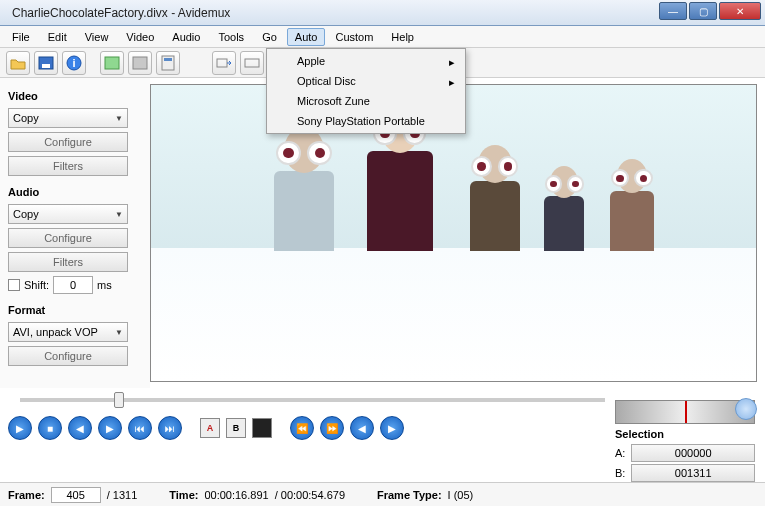  I want to click on menu-audio: Audio, so click(186, 37).